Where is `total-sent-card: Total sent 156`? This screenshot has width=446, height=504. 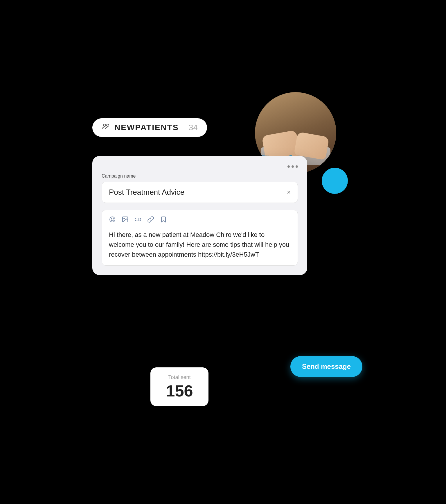 total-sent-card: Total sent 156 is located at coordinates (179, 387).